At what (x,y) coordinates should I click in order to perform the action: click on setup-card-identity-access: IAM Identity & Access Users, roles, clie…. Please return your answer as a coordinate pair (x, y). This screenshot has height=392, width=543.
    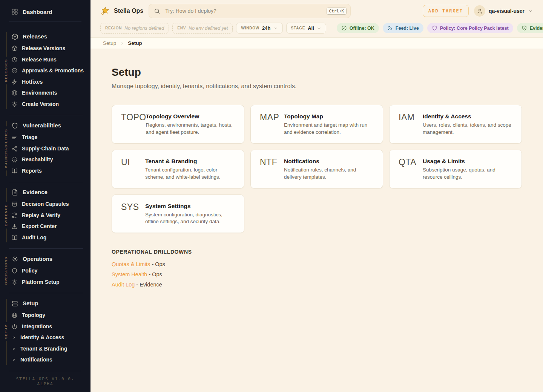
    Looking at the image, I should click on (456, 124).